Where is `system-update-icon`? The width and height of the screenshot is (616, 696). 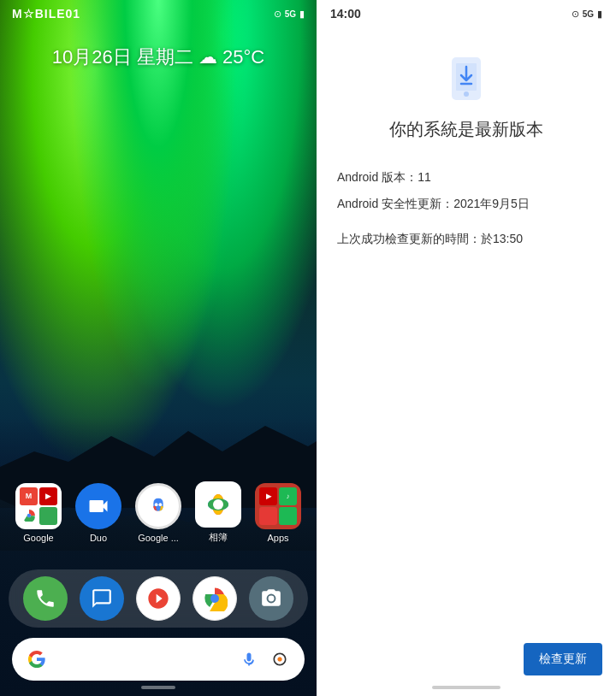
system-update-icon is located at coordinates (466, 79).